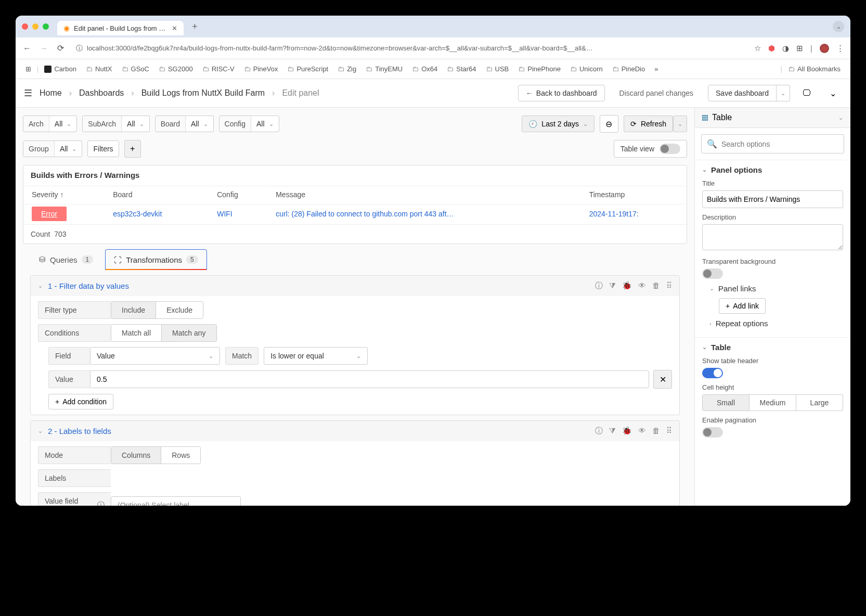 Image resolution: width=866 pixels, height=616 pixels. I want to click on crumb-dashboard-name: Build Logs from NuttX Build Farm, so click(203, 93).